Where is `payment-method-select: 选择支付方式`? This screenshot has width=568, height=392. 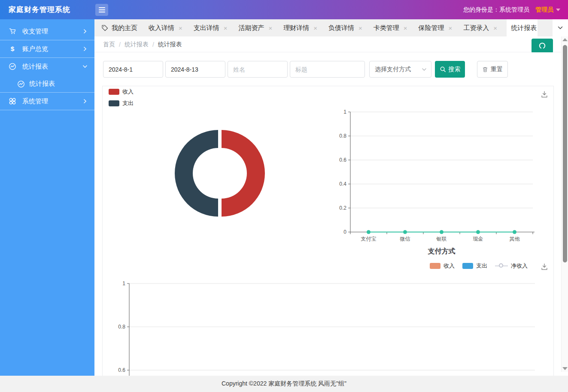 payment-method-select: 选择支付方式 is located at coordinates (400, 69).